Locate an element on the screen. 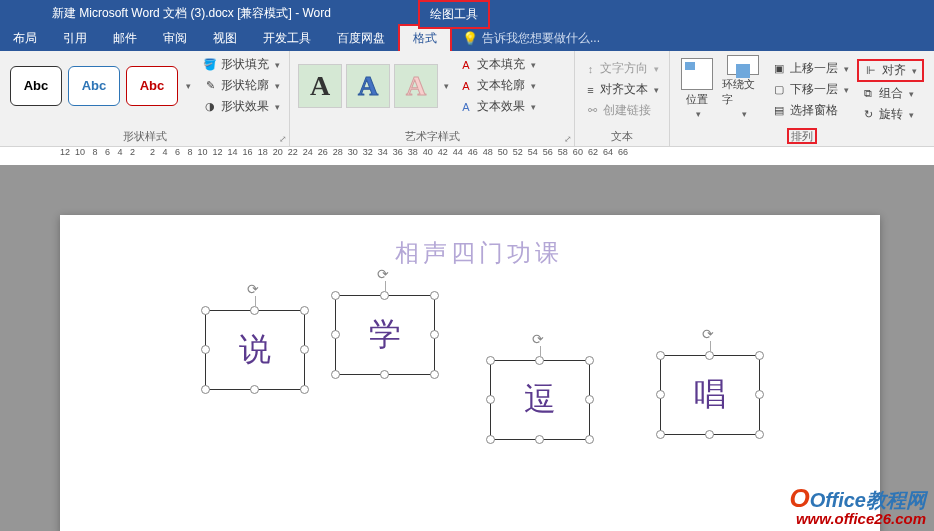  group-wordart-styles: A A A ▾ A文本填充▾ A文本轮廓▾ A文本效果▾ 艺术字样式 ⤢ is located at coordinates (432, 98).